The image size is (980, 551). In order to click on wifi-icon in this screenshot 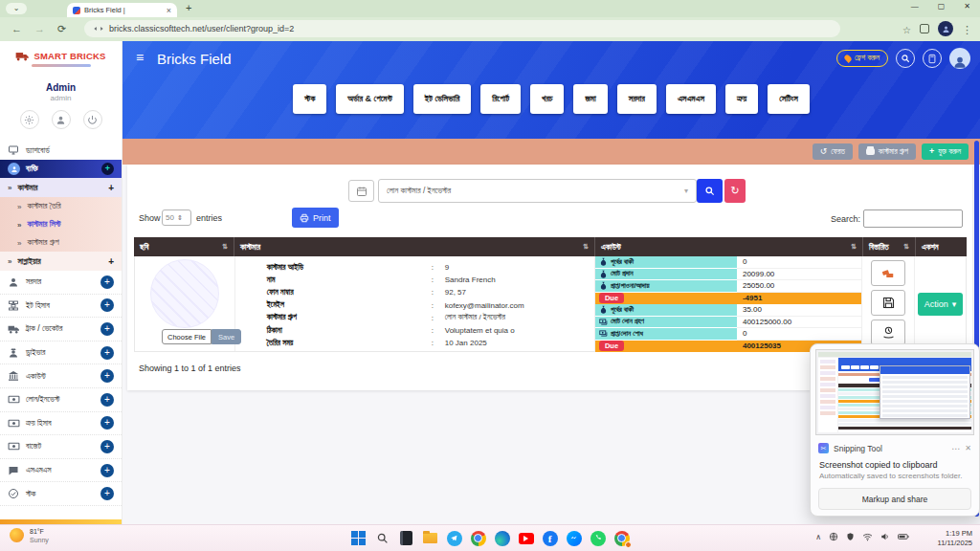, I will do `click(867, 538)`.